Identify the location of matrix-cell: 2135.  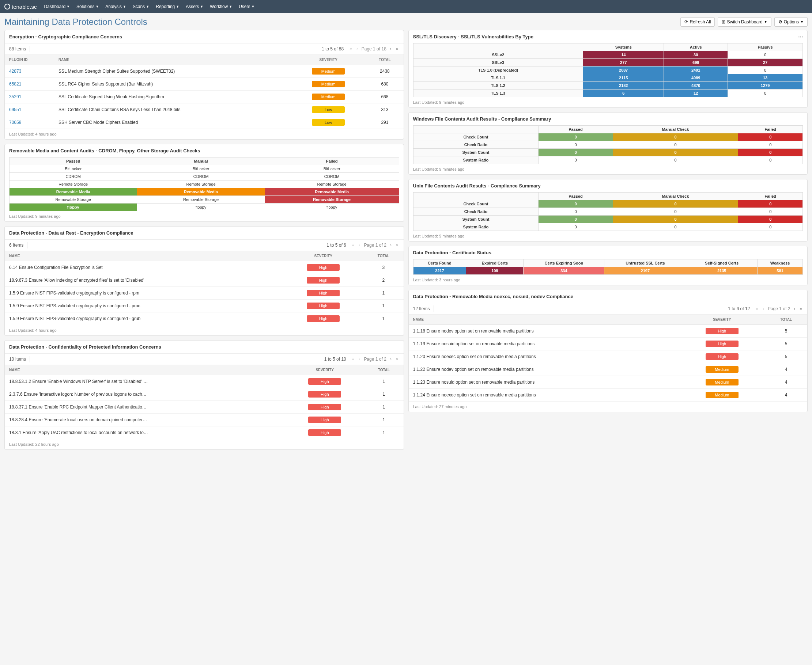
(722, 271).